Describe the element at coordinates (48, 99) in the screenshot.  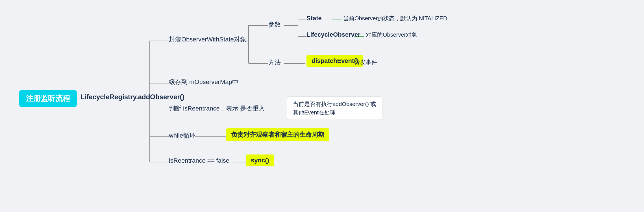
I see `root-node: 注册监听流程` at that location.